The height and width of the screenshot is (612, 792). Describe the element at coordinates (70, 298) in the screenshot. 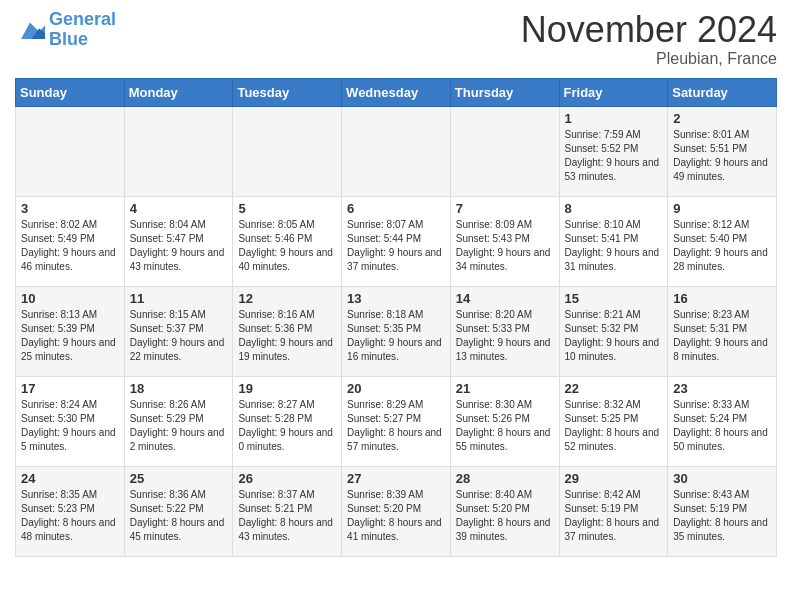

I see `day-number: 10` at that location.